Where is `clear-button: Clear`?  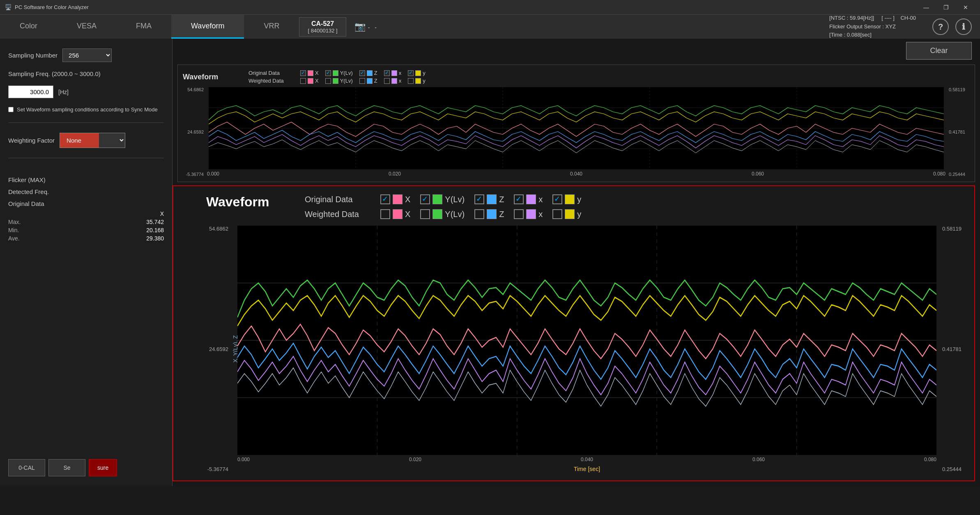
clear-button: Clear is located at coordinates (939, 51).